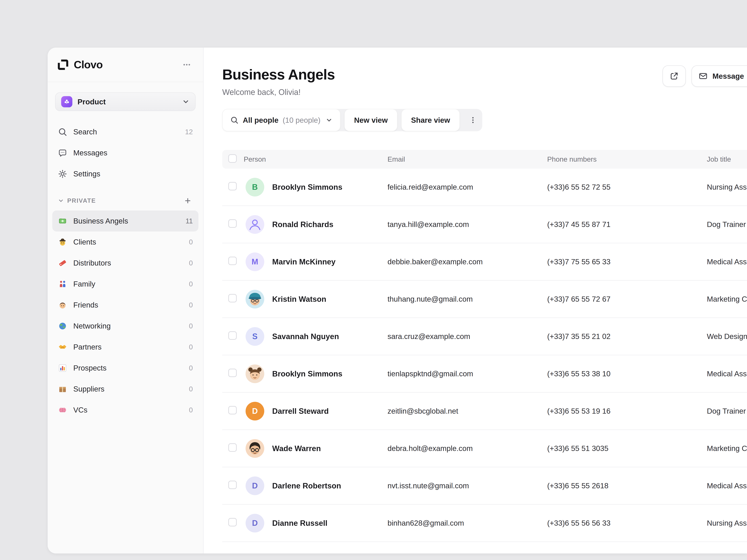 Image resolution: width=747 pixels, height=560 pixels. I want to click on new-view-button: New view, so click(371, 120).